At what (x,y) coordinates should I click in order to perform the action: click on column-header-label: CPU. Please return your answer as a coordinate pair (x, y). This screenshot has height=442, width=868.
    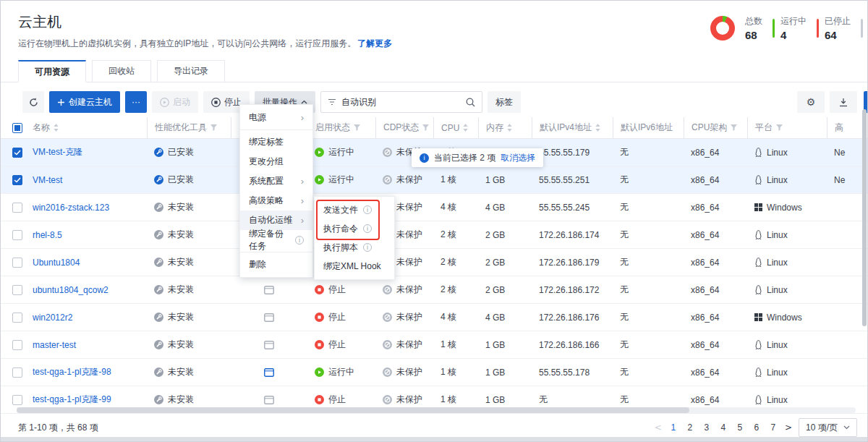
    Looking at the image, I should click on (450, 128).